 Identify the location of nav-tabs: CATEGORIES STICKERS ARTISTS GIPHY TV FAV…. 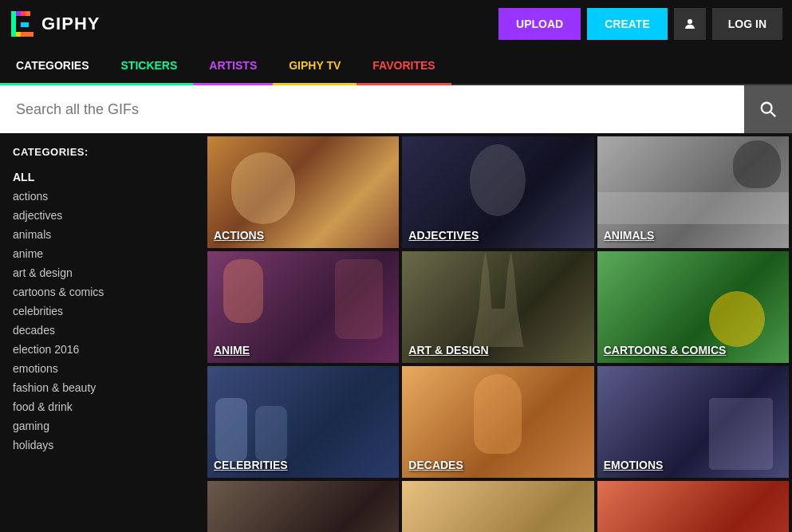
(396, 67).